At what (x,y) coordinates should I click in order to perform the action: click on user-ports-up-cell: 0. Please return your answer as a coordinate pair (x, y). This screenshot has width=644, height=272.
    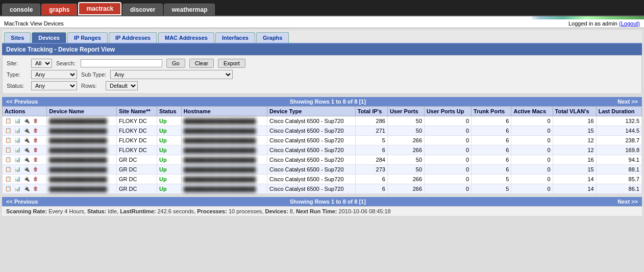
    Looking at the image, I should click on (448, 180).